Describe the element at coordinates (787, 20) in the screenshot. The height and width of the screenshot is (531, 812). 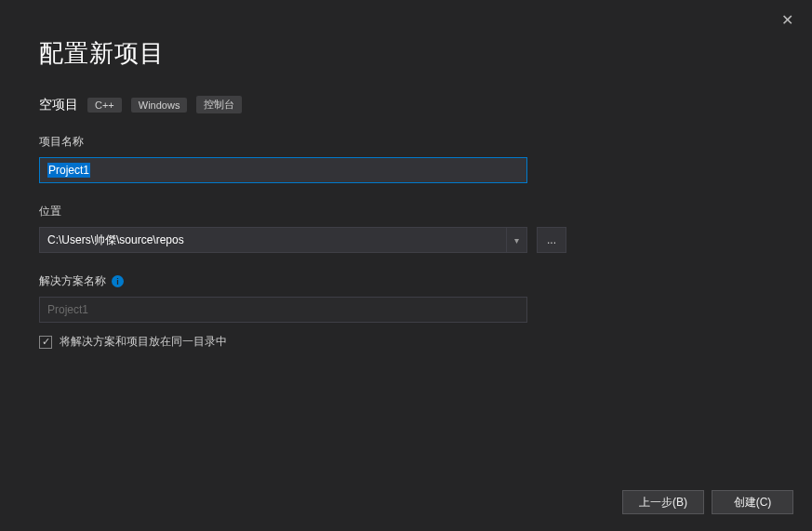
I see `close-icon: ✕` at that location.